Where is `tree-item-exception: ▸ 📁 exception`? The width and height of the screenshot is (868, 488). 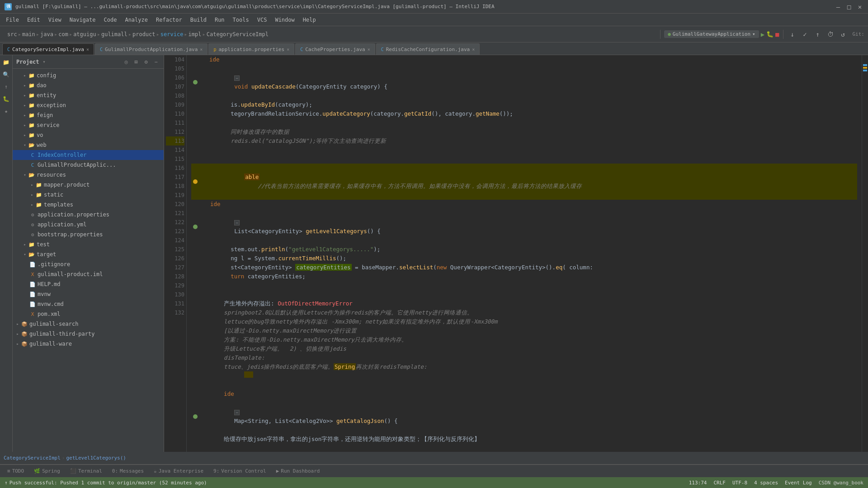
tree-item-exception: ▸ 📁 exception is located at coordinates (88, 105).